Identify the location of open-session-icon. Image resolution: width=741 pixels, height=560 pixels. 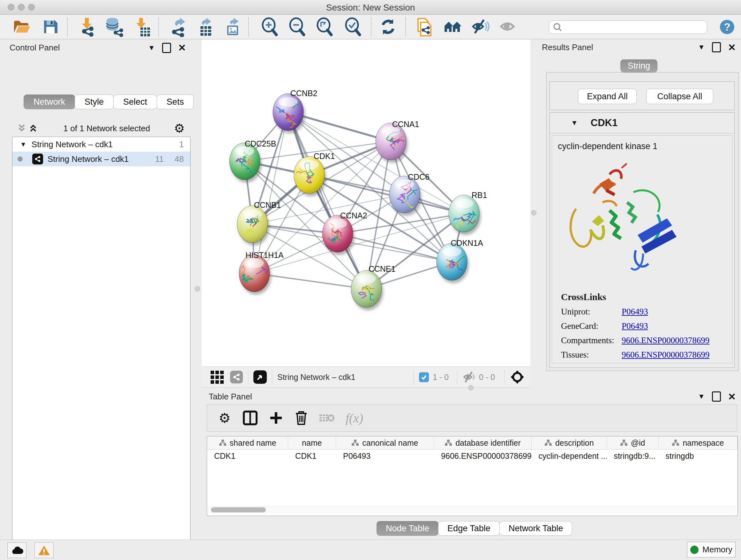
(21, 27).